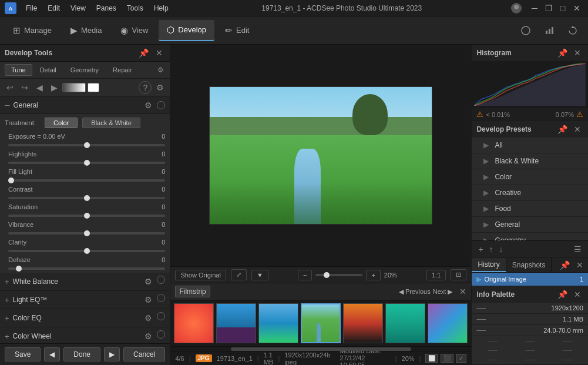  Describe the element at coordinates (39, 88) in the screenshot. I see `prev-photo-btn: ◀` at that location.